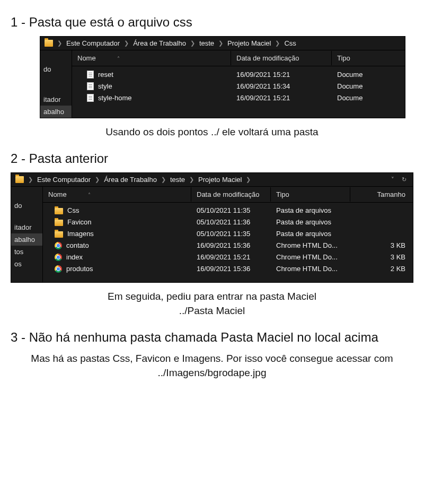 The height and width of the screenshot is (504, 424). I want to click on file-row: produtos16/09/2021 15:36Chrome HTML Do..…, so click(228, 269).